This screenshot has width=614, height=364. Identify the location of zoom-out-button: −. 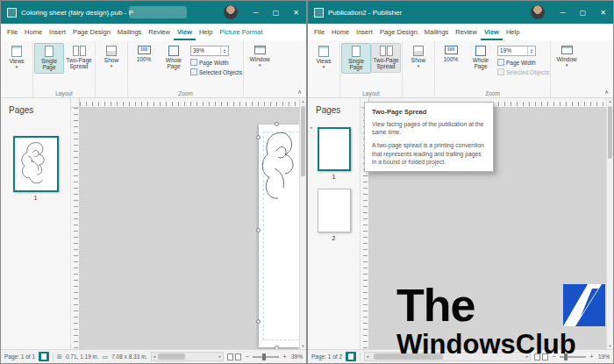
(247, 356).